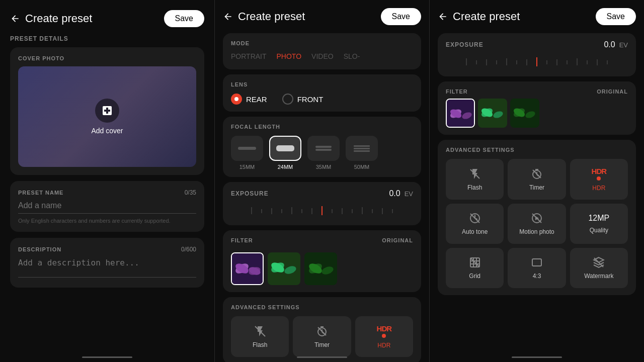  What do you see at coordinates (409, 194) in the screenshot?
I see `exposure-unit: EV` at bounding box center [409, 194].